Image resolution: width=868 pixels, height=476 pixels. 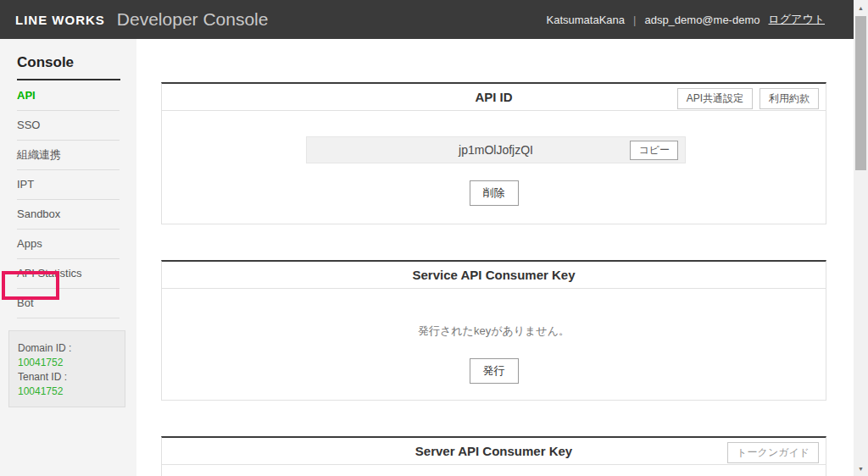 What do you see at coordinates (861, 238) in the screenshot?
I see `vertical-scrollbar: ▲ ▼` at bounding box center [861, 238].